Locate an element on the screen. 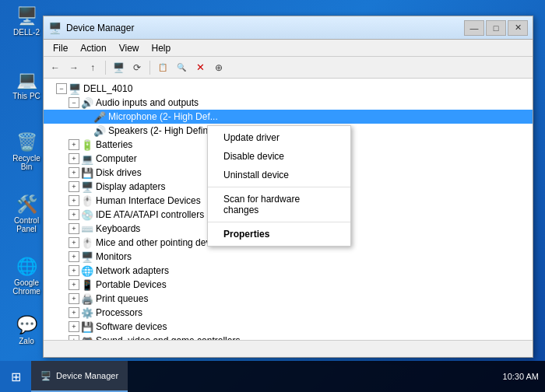 The image size is (545, 392). up-button: ↑ is located at coordinates (93, 68).